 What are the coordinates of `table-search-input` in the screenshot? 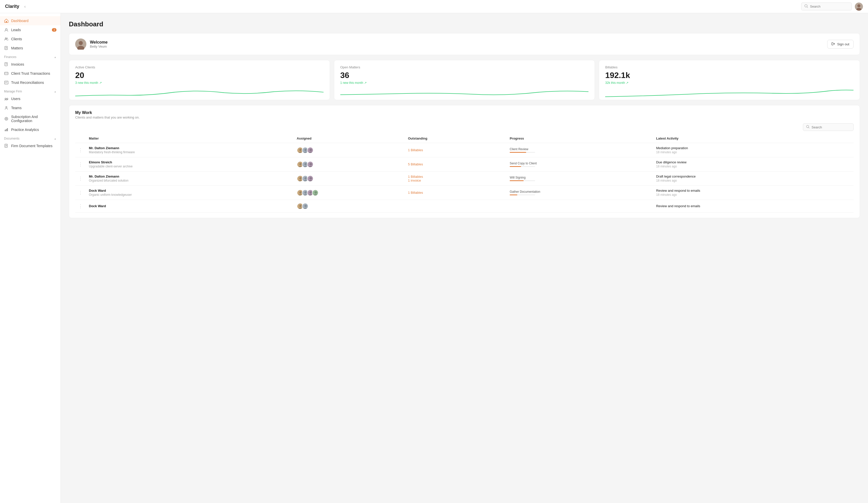 It's located at (831, 127).